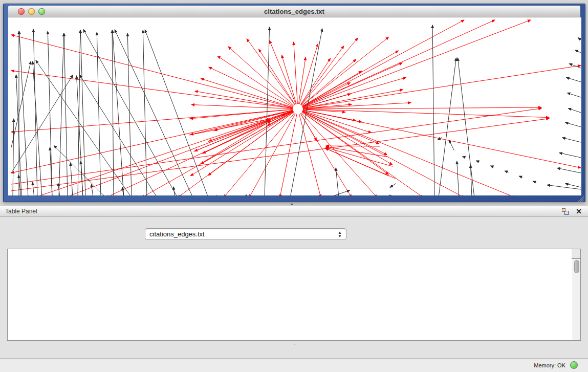  I want to click on table-source-value: citations_edges.txt, so click(177, 234).